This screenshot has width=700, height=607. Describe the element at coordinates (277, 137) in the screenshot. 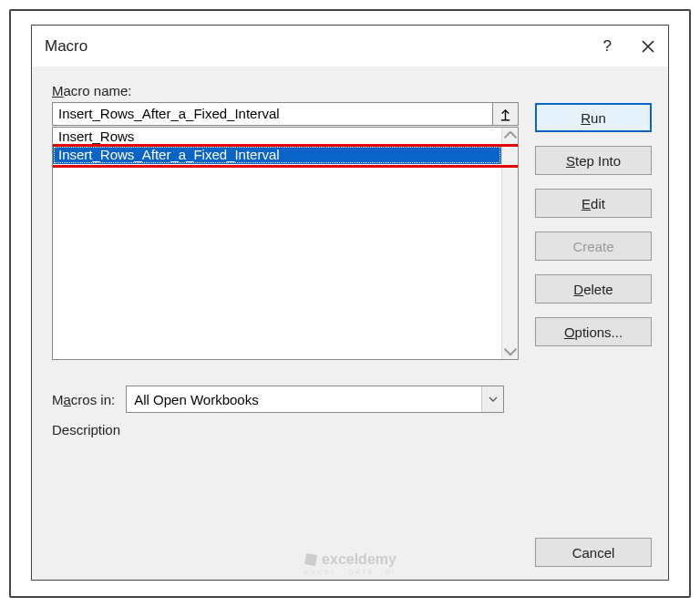

I see `list-item: Insert_Rows` at that location.